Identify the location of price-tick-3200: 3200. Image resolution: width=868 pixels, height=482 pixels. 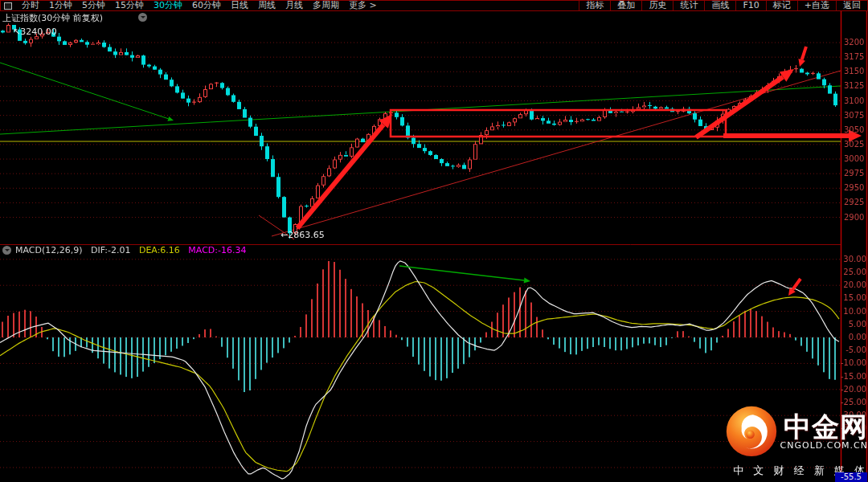
(856, 42).